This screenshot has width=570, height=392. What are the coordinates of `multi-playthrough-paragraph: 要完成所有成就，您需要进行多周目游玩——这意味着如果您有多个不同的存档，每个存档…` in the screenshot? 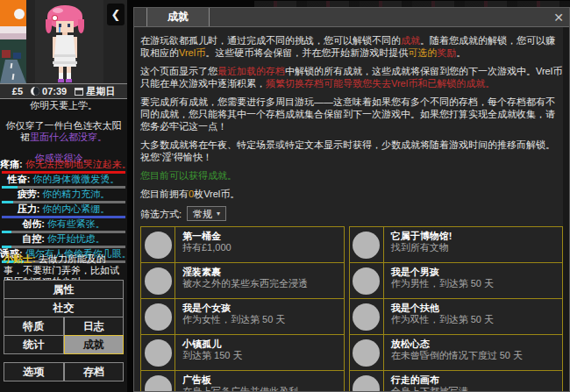 It's located at (352, 114).